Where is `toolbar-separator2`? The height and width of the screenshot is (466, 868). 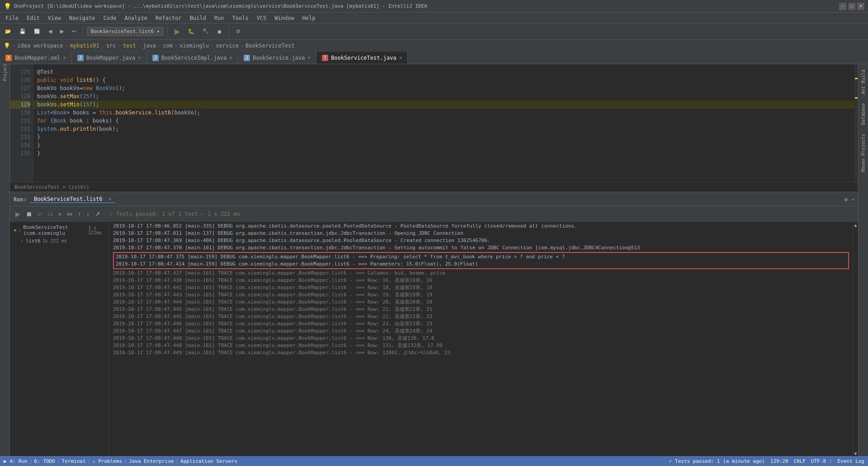 toolbar-separator2 is located at coordinates (167, 32).